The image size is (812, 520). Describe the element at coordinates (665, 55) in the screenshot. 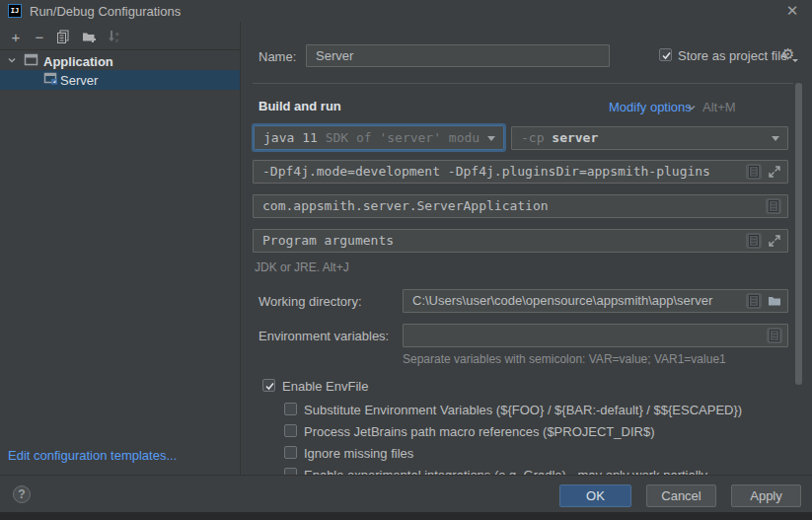

I see `store-as-project-file-checkbox` at that location.